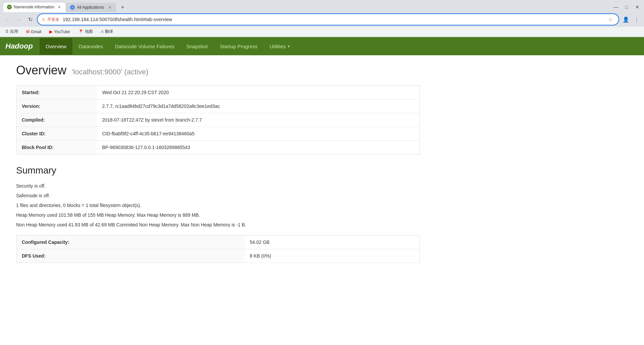 The height and width of the screenshot is (345, 644). Describe the element at coordinates (7, 19) in the screenshot. I see `back-button: ←` at that location.